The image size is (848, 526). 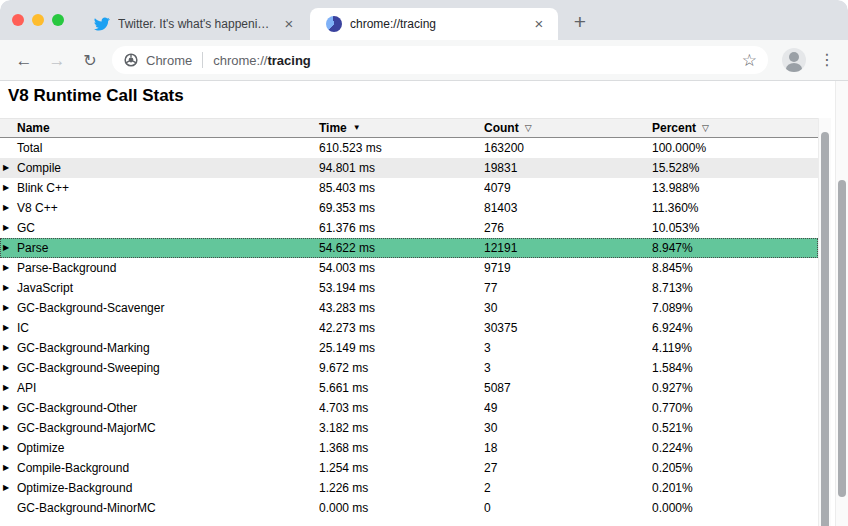 I want to click on name-cell: ▶ Optimize, so click(x=160, y=448).